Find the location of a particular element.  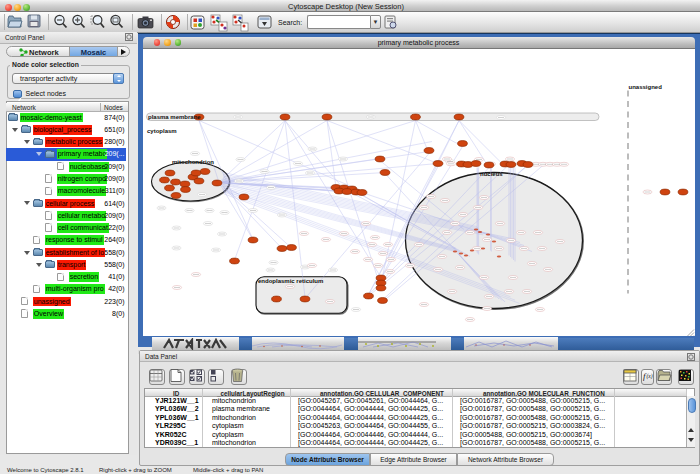

svg-text: (x) is located at coordinates (650, 376).